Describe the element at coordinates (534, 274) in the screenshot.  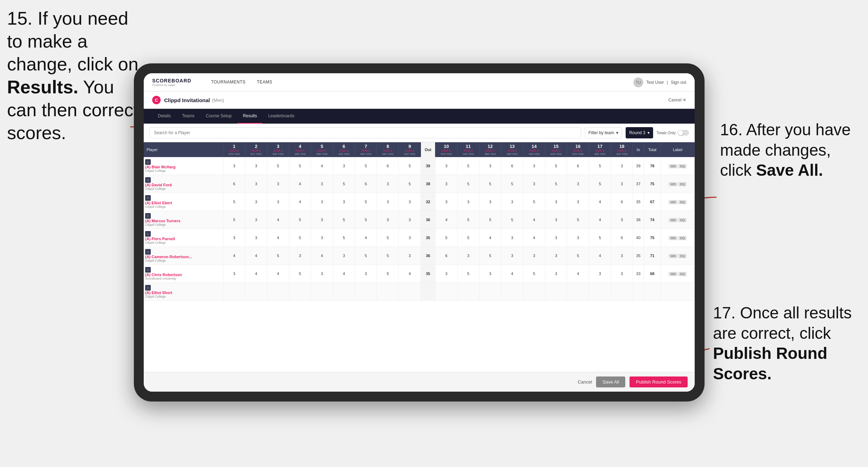
I see `score-hole-14: 5` at that location.